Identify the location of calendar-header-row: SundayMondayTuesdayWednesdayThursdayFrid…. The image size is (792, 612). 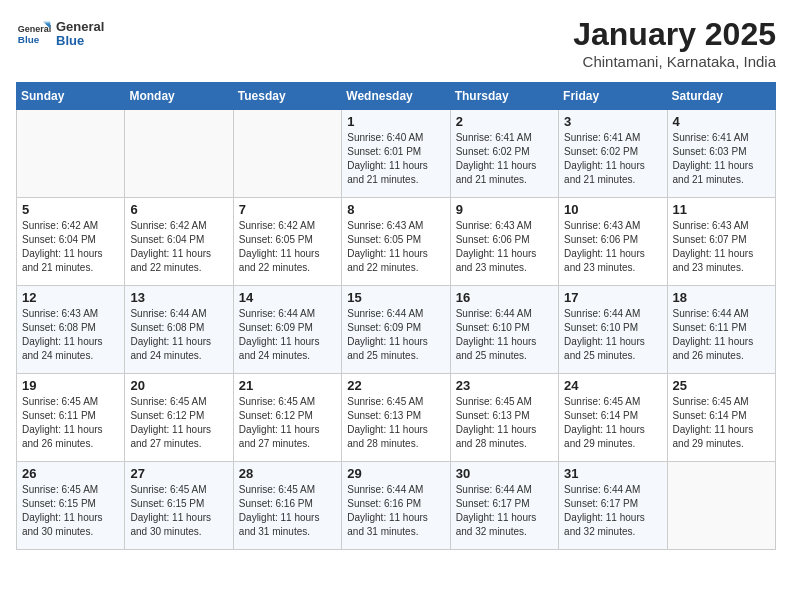
(396, 96).